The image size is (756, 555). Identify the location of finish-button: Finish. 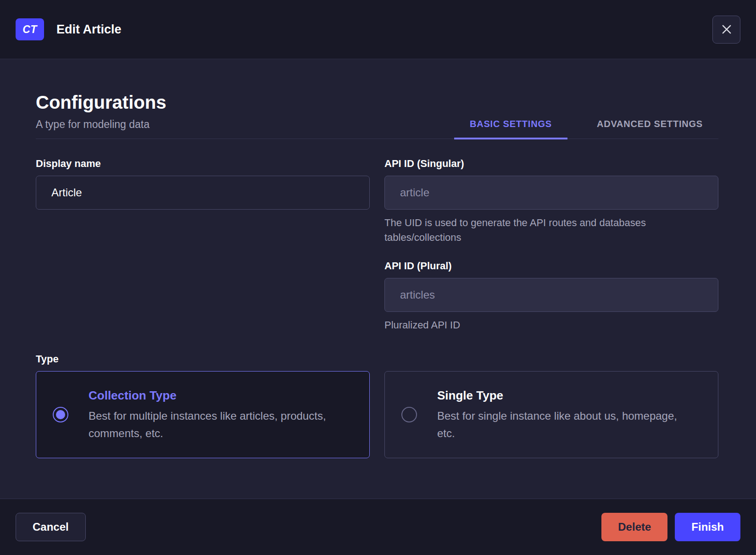
(707, 527).